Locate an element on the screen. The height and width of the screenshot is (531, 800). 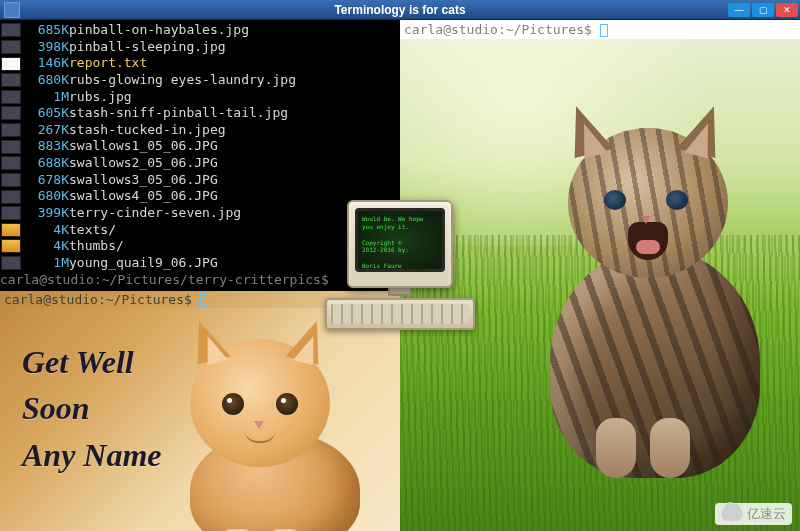
file-name: young_quail9_06.JPG is located at coordinates (144, 264).